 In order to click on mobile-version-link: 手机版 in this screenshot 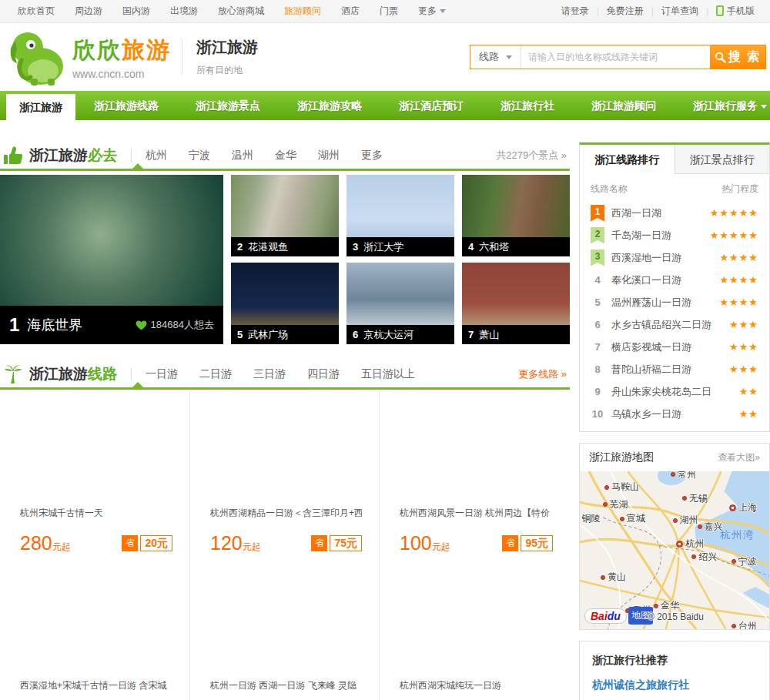, I will do `click(735, 11)`.